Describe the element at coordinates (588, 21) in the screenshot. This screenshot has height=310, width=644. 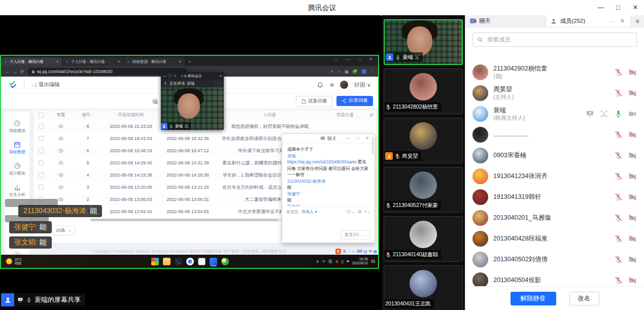
I see `tab-members: 成员(252) ··· ✕` at that location.